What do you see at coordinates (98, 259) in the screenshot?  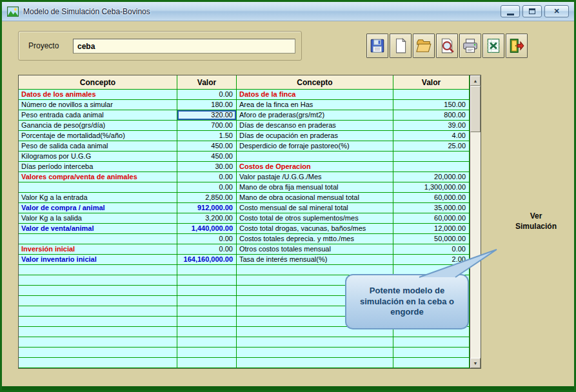 I see `concept-cell: Valor inventario inicial` at bounding box center [98, 259].